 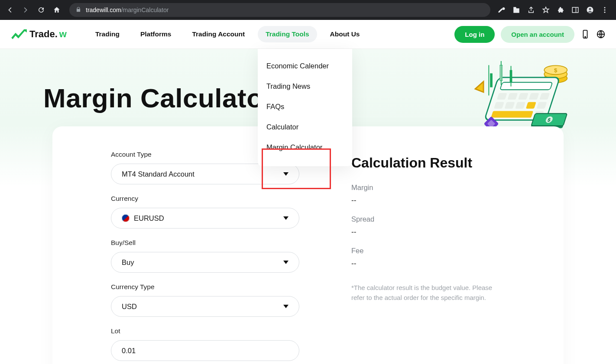 What do you see at coordinates (305, 127) in the screenshot?
I see `dropdown-calculator: Calculator` at bounding box center [305, 127].